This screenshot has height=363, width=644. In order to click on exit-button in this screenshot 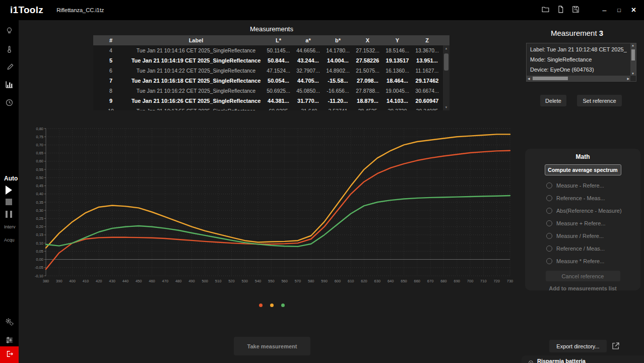, I will do `click(9, 355)`.